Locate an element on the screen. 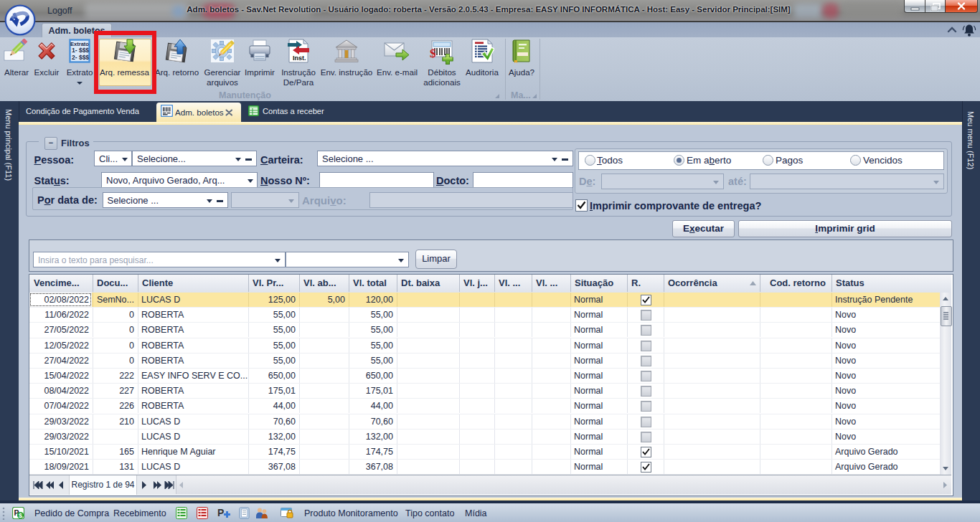 This screenshot has height=522, width=980. svg-text: 2- $$$ is located at coordinates (80, 57).